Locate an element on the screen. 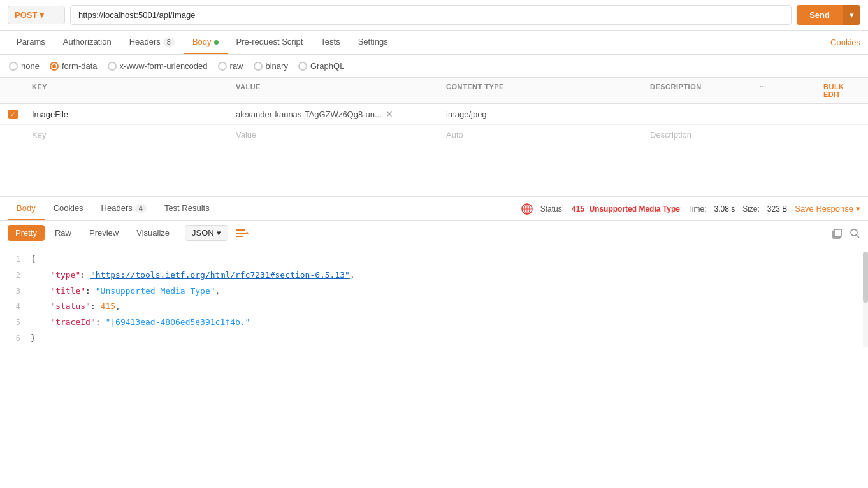  radio-binary: binary is located at coordinates (271, 66).